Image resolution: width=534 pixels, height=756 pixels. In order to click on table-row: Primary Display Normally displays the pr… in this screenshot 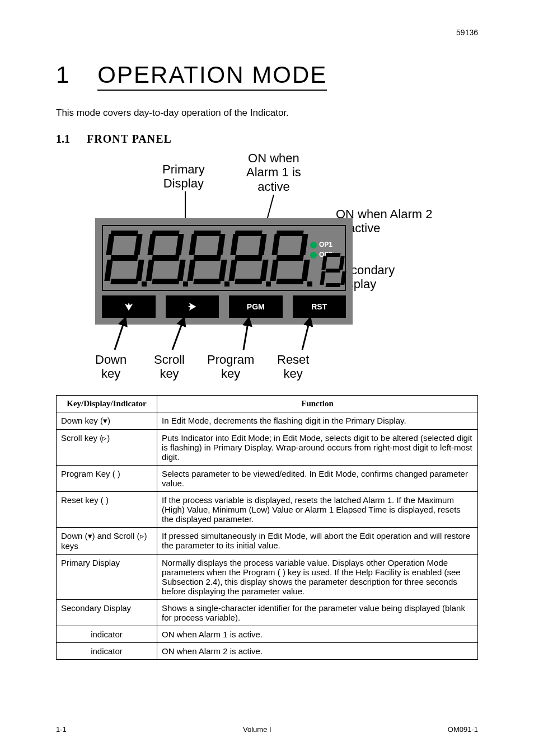, I will do `click(268, 577)`.